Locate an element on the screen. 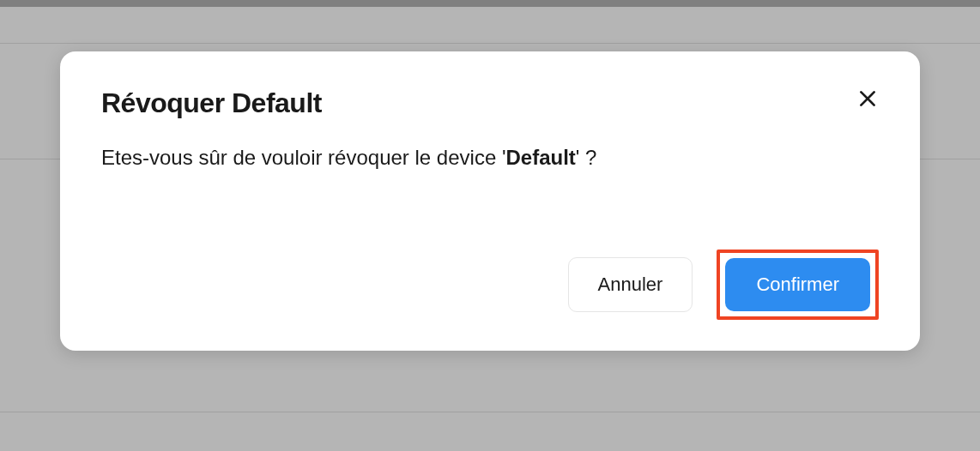  dialog-footer: Annuler Confirmer is located at coordinates (490, 285).